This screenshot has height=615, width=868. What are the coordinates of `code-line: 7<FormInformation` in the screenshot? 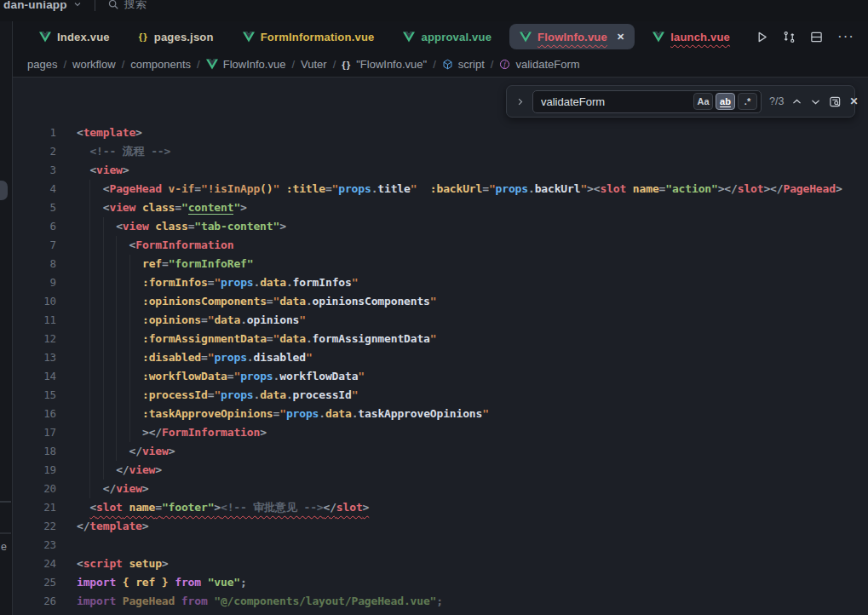 It's located at (440, 245).